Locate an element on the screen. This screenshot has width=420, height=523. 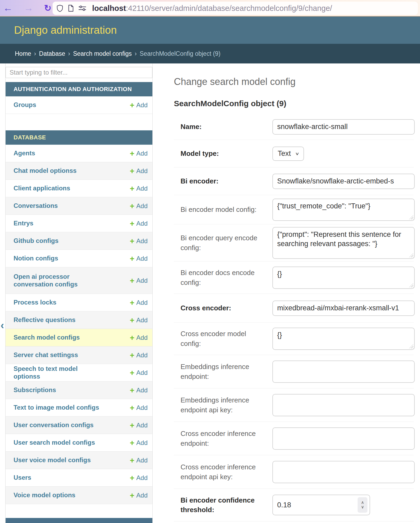
sidebar-item-github-configs: Github configs+Add is located at coordinates (79, 241).